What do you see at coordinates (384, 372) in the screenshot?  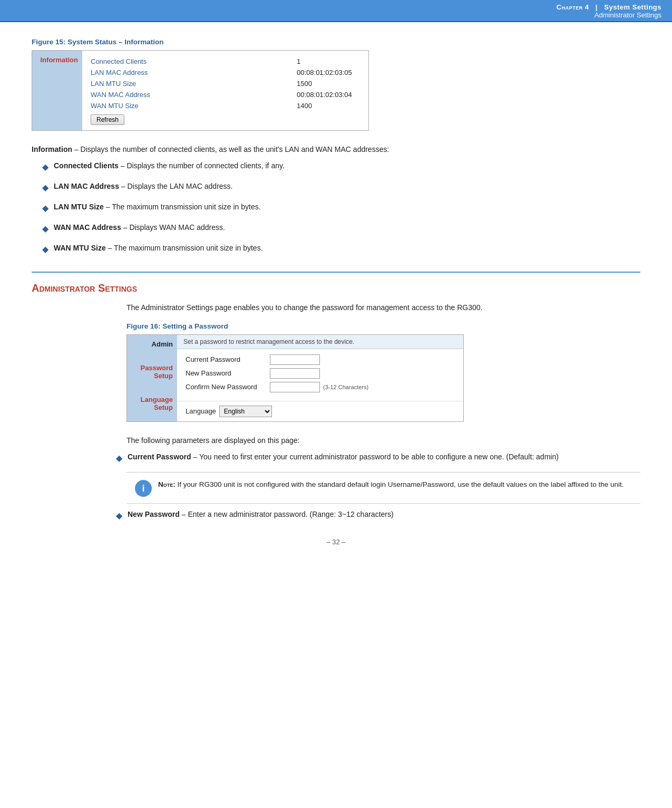 I see `figure16-block: Figure 16: Setting a Password Admin Pass…` at bounding box center [384, 372].